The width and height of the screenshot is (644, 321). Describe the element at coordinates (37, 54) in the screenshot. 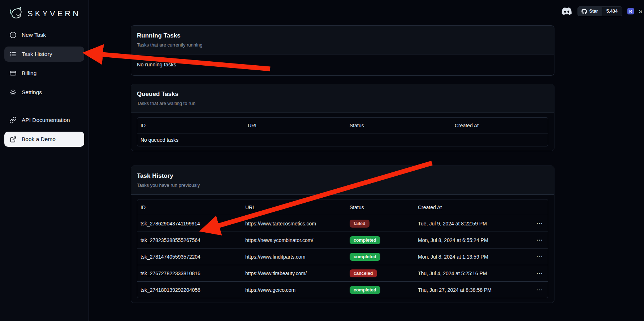

I see `sidebar-item-label: Task History` at that location.